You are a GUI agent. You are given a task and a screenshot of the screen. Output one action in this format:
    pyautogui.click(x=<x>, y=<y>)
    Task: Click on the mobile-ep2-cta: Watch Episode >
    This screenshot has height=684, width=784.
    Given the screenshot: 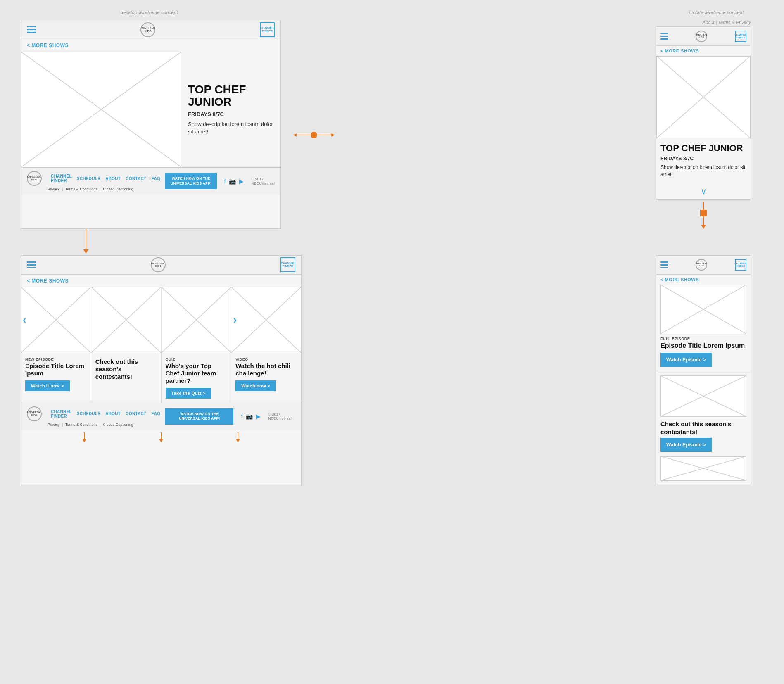 What is the action you would take?
    pyautogui.click(x=686, y=445)
    